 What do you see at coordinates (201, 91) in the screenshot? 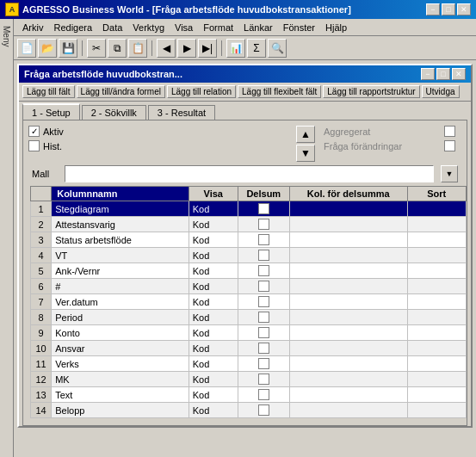
I see `lagg-till-relation-button: Lägg till relation` at bounding box center [201, 91].